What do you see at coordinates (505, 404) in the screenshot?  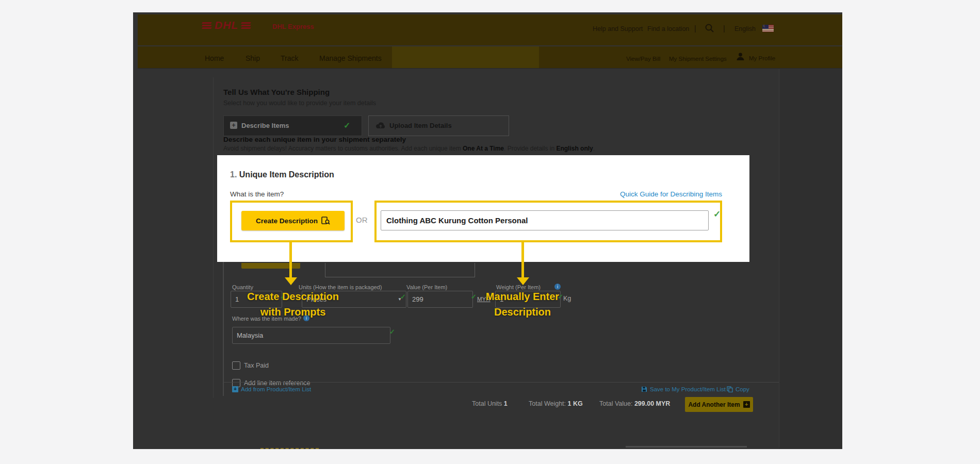 I see `total-units-value: 1` at bounding box center [505, 404].